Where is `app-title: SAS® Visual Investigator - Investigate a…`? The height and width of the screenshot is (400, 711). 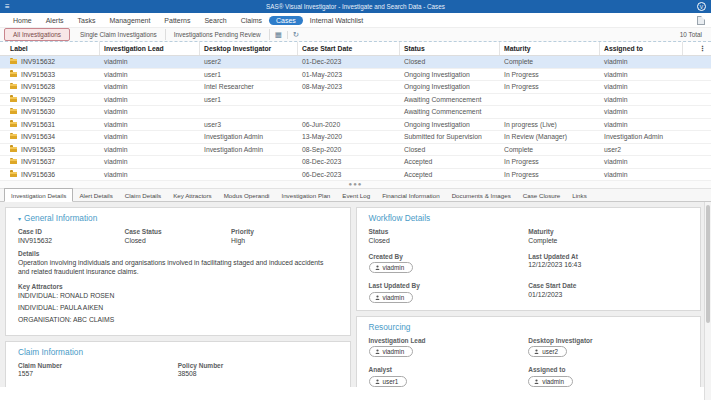 app-title: SAS® Visual Investigator - Investigate a… is located at coordinates (356, 6).